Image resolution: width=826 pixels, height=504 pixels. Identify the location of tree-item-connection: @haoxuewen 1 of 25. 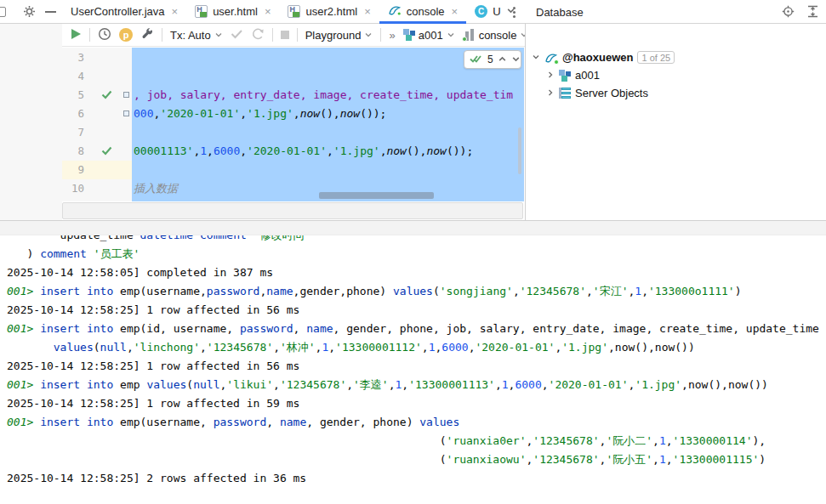
(601, 58).